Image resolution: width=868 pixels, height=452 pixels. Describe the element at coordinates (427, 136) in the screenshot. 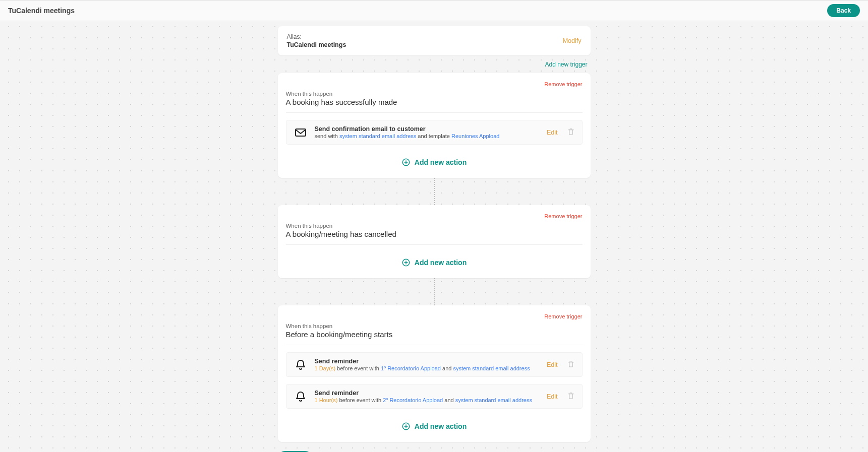

I see `action-subtitle: send with system standard email address …` at that location.